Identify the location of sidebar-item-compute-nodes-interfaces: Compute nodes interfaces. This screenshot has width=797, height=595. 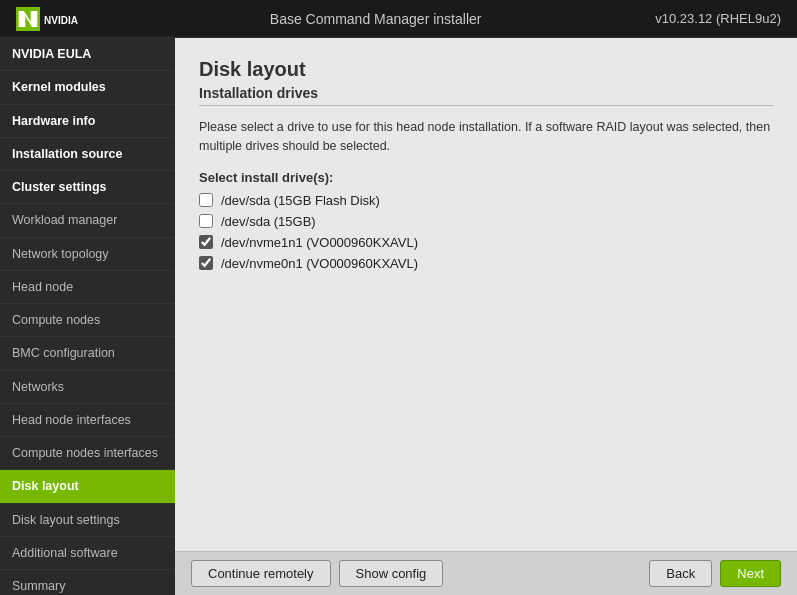
(88, 454).